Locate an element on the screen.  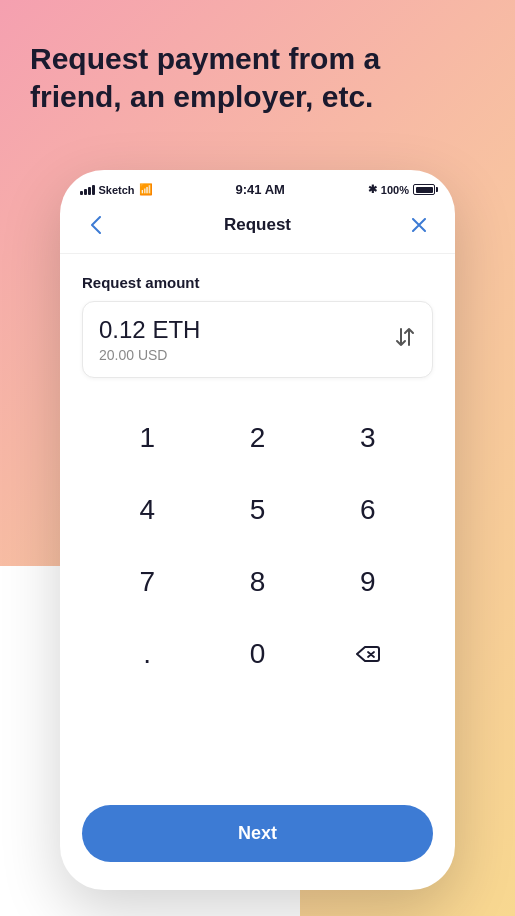
wifi-icon: 📶 is located at coordinates (146, 190).